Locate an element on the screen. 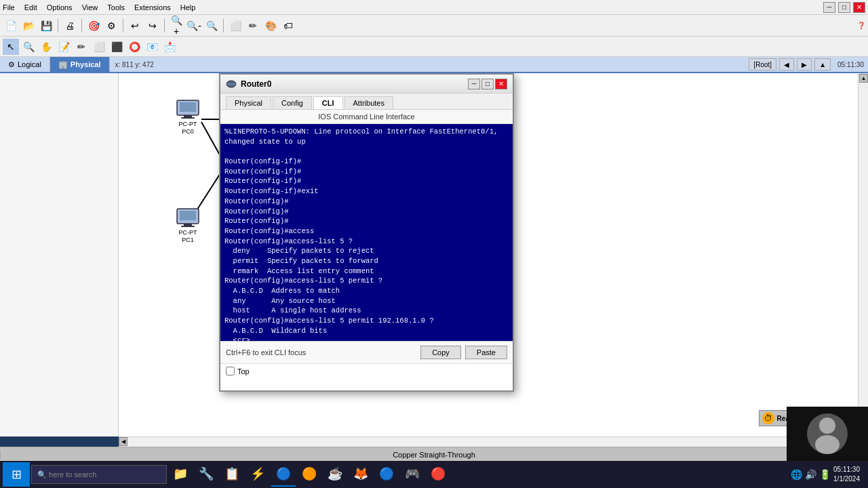  nav-forward-button: ▶ is located at coordinates (804, 64).